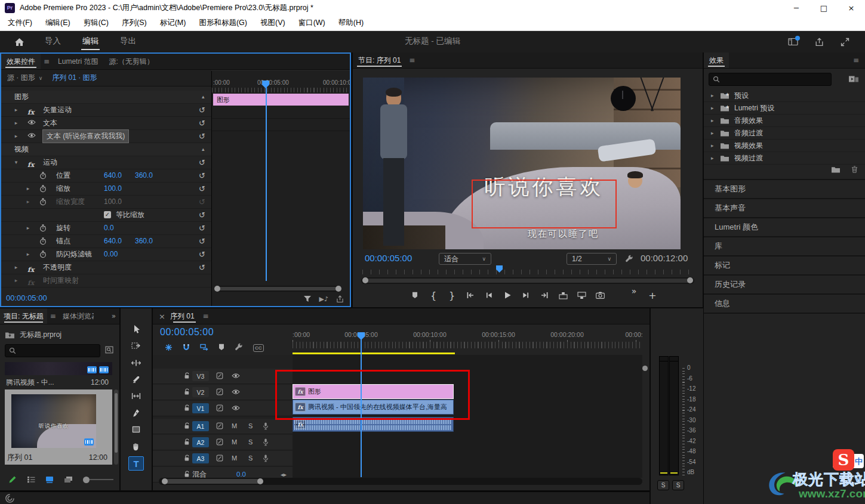 The image size is (865, 504). Describe the element at coordinates (186, 347) in the screenshot. I see `snap-icon` at that location.